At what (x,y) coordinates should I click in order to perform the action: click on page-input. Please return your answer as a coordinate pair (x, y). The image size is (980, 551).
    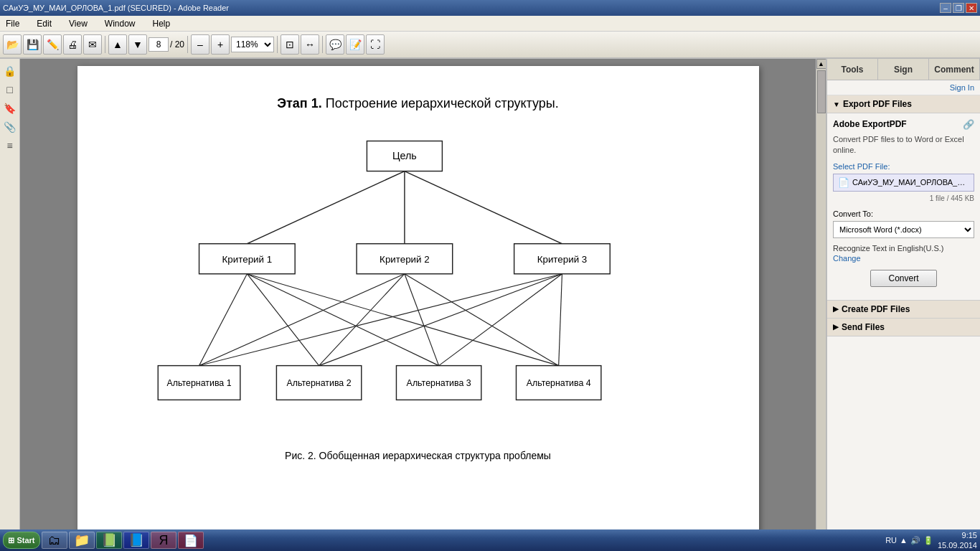
    Looking at the image, I should click on (159, 44).